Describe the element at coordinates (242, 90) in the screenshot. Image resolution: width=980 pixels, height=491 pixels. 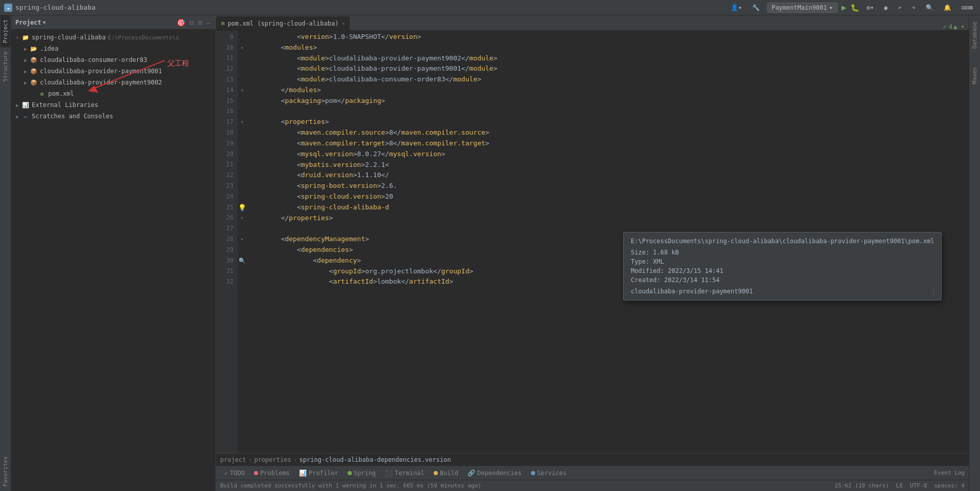
I see `gutter-14: ▾` at that location.